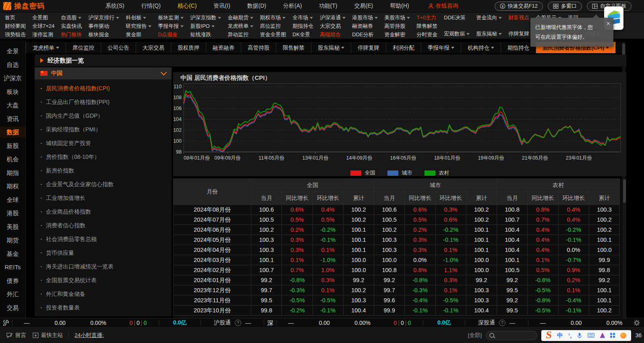 The image size is (644, 343). Describe the element at coordinates (188, 48) in the screenshot. I see `tab-股权质押: 股权质押` at that location.